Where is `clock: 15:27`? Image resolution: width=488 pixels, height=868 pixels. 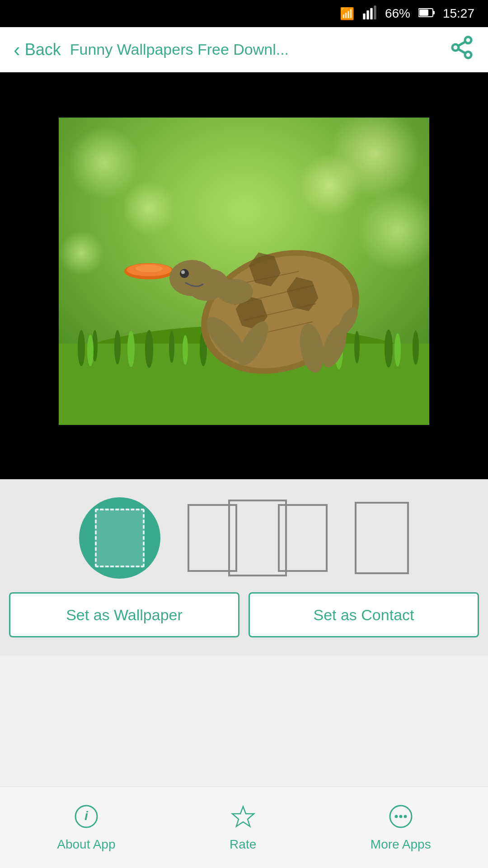 clock: 15:27 is located at coordinates (459, 14).